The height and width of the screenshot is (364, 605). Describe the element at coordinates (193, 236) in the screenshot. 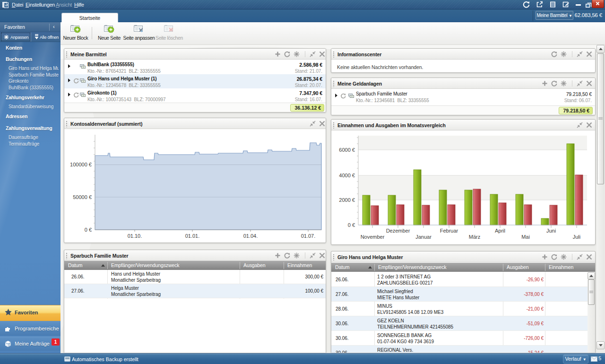

I see `svg-text: 01.01.` at that location.